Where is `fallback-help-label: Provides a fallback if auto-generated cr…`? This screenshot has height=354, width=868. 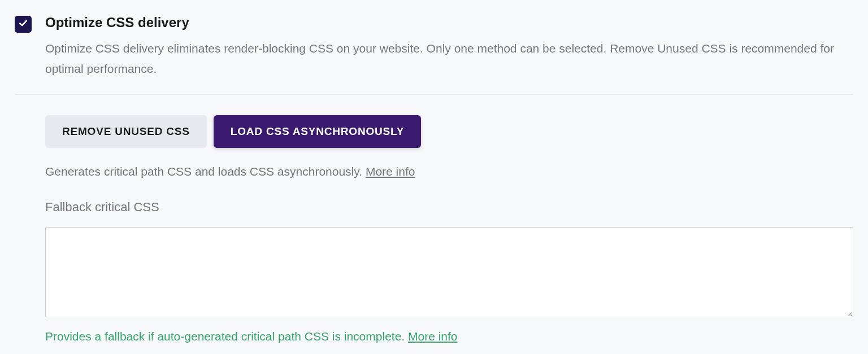
fallback-help-label: Provides a fallback if auto-generated cr… is located at coordinates (227, 336).